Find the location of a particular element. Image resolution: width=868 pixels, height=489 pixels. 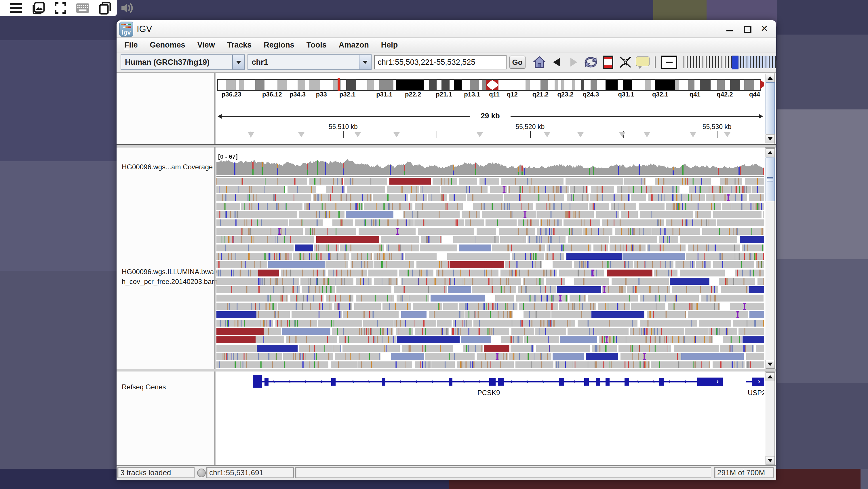

go-button: Go is located at coordinates (518, 62).